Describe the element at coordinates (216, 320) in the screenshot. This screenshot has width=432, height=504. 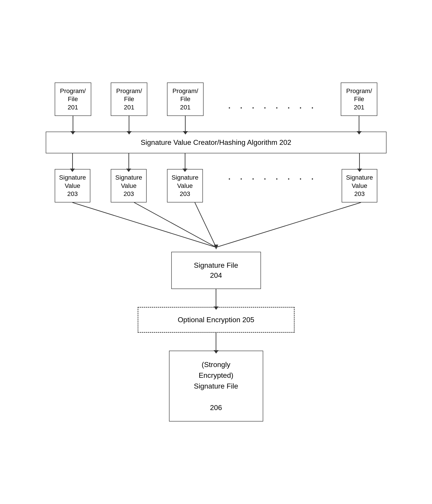
I see `optional-encryption-box: Optional Encryption 205` at that location.